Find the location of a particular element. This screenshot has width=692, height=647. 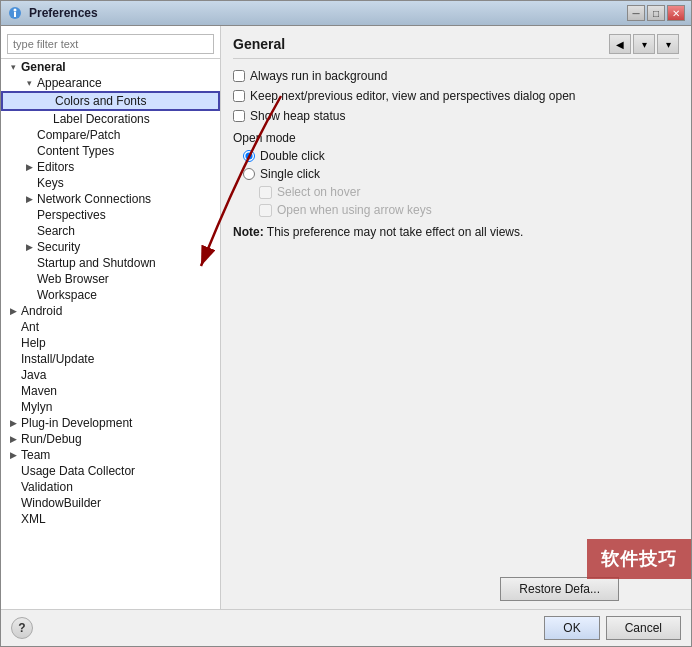

title-bar-left: Preferences is located at coordinates (52, 13).